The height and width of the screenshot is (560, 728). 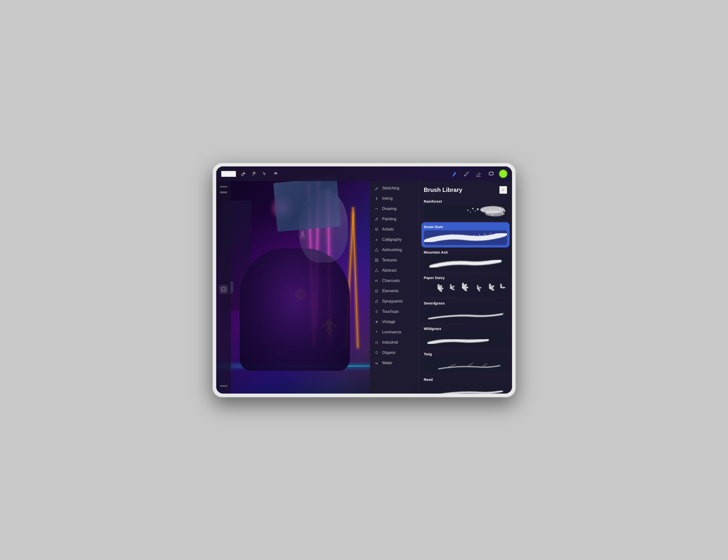 I want to click on history-tool-button, so click(x=265, y=174).